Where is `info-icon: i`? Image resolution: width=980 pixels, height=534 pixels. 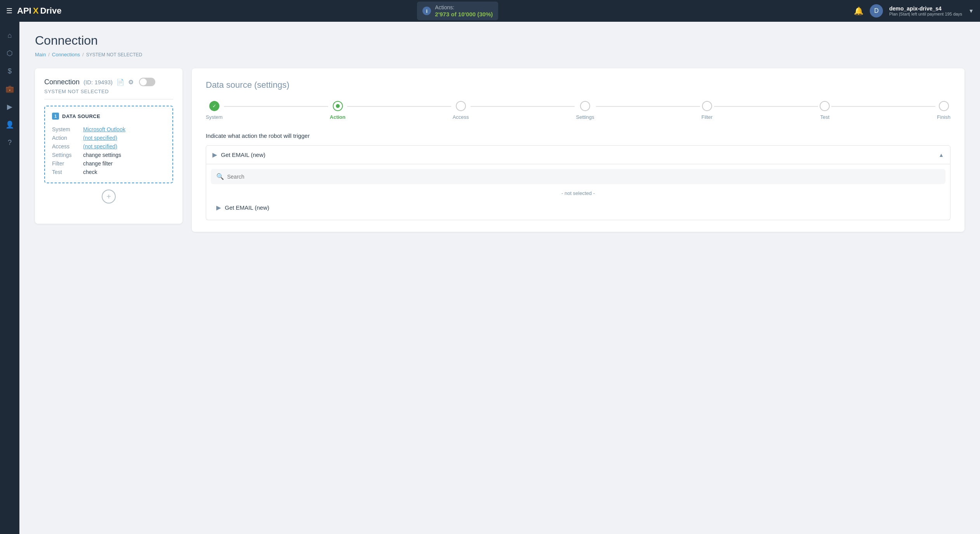 info-icon: i is located at coordinates (427, 11).